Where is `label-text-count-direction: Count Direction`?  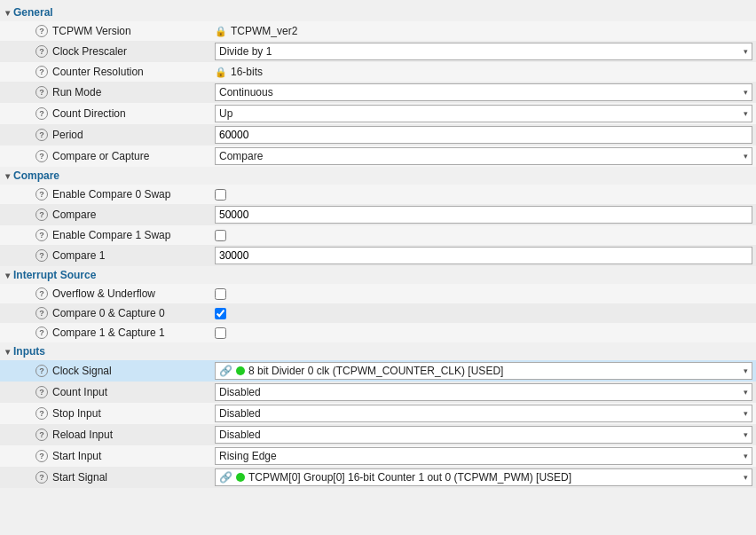 label-text-count-direction: Count Direction is located at coordinates (89, 114).